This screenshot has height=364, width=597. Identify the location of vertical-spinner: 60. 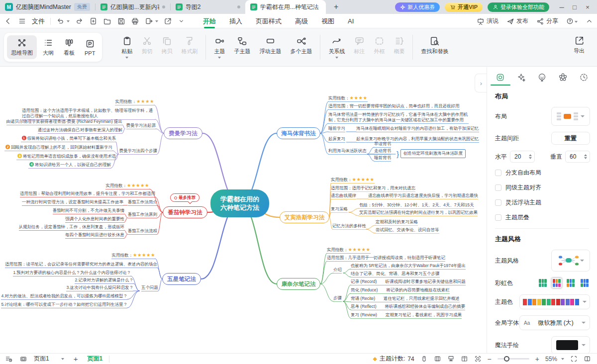
(578, 157).